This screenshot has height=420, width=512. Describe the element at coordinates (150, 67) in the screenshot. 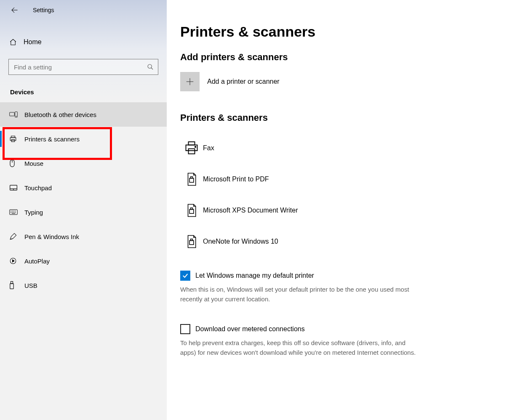

I see `search-icon` at that location.